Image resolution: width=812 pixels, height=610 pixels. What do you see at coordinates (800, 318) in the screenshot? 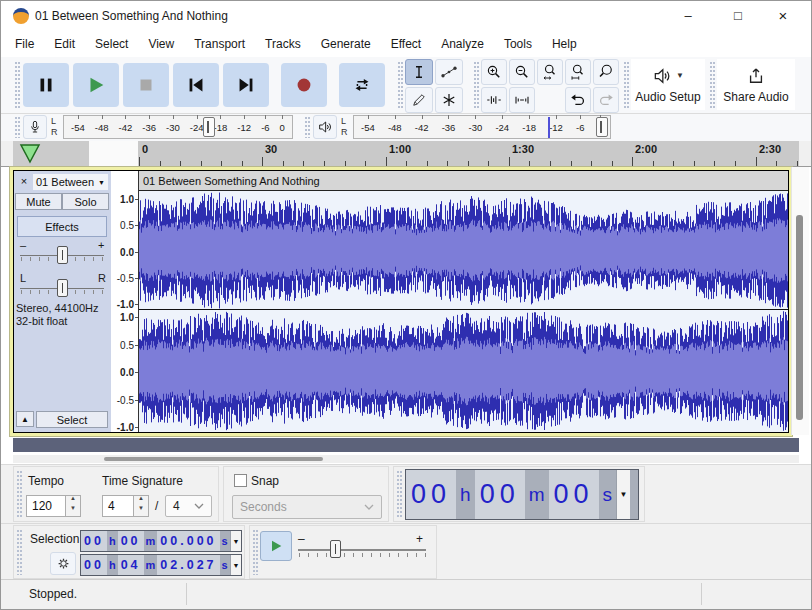
I see `vertical-scrollbar-thumb` at bounding box center [800, 318].